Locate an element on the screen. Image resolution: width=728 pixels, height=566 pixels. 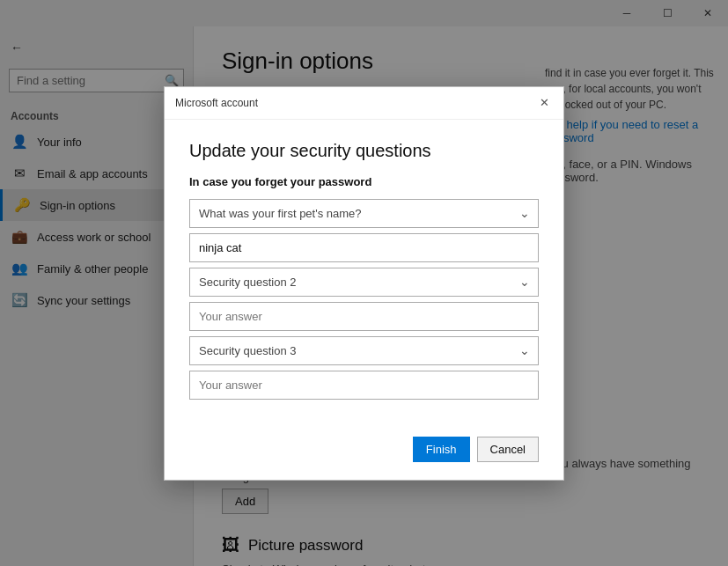
question2-select-wrapper: Security question 2 is located at coordinates (364, 282).